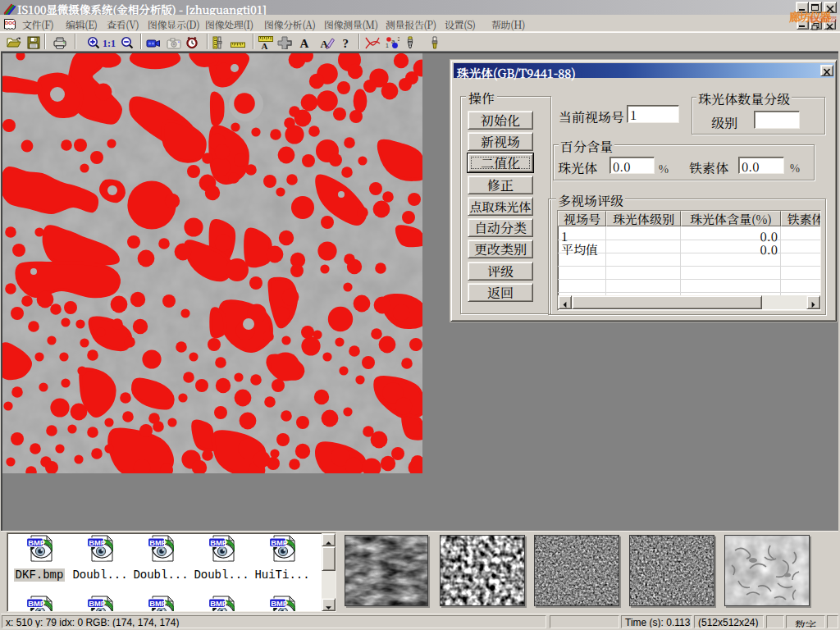  Describe the element at coordinates (399, 39) in the screenshot. I see `svg-text: 3` at that location.